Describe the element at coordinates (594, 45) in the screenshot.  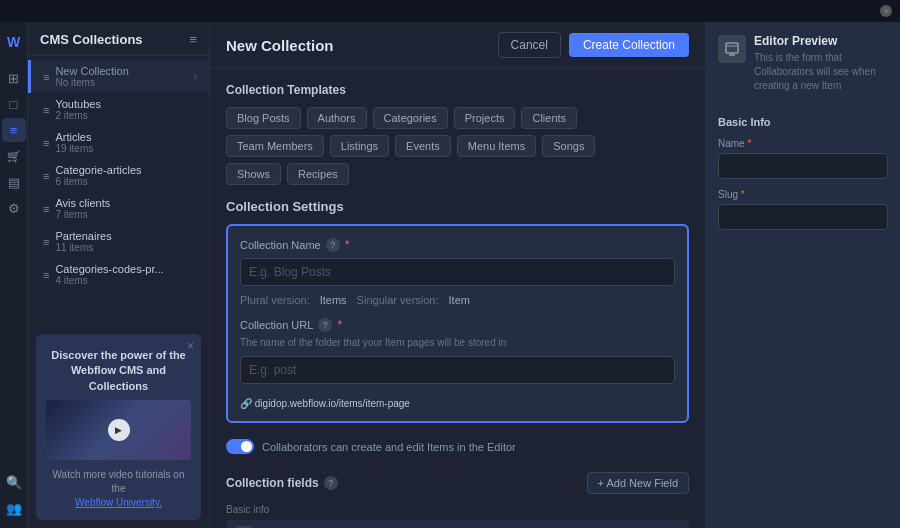
I see `header-buttons: Cancel Create Collection` at that location.